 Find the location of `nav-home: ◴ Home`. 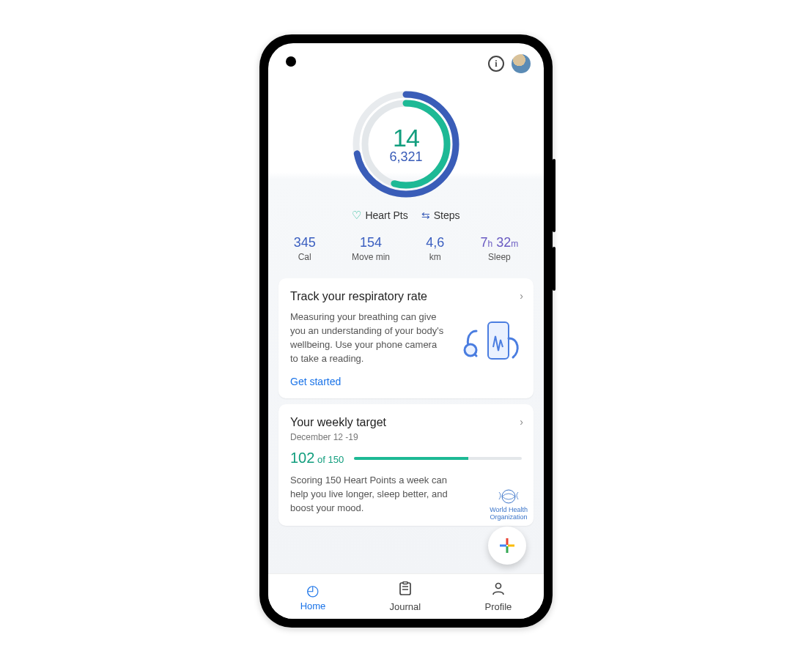

nav-home: ◴ Home is located at coordinates (314, 596).